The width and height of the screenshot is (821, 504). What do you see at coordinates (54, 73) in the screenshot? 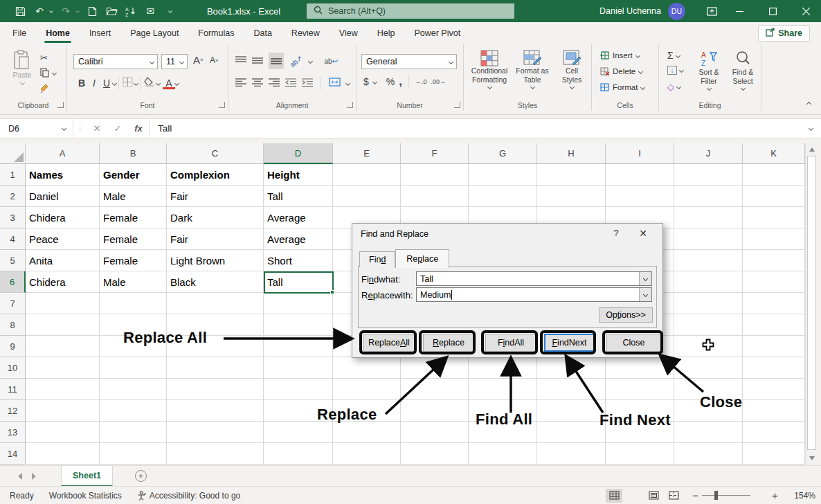
I see `copy-dropdown-icon` at bounding box center [54, 73].